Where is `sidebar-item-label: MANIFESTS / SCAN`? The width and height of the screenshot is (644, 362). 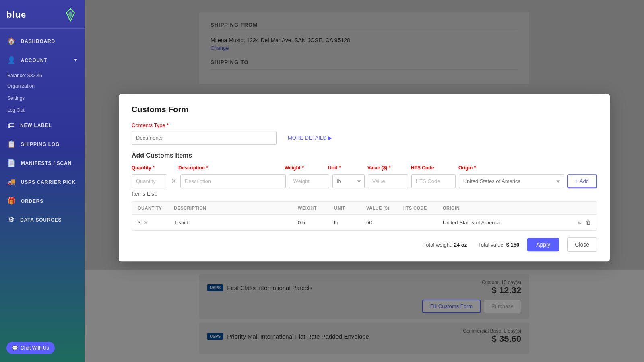 sidebar-item-label: MANIFESTS / SCAN is located at coordinates (46, 163).